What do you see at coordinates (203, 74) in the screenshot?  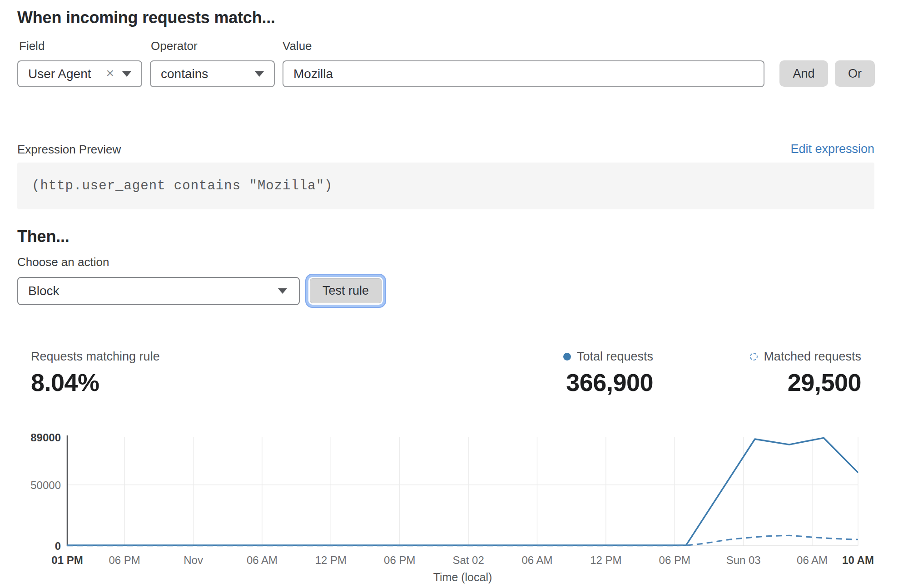 I see `operator-select-value: contains` at bounding box center [203, 74].